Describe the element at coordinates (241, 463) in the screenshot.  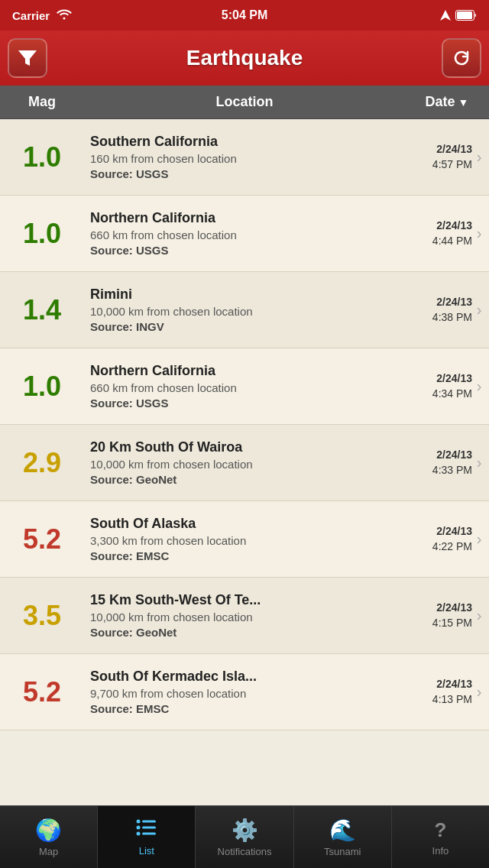
I see `quake-info: 20 Km South Of Wairoa 10,000 km from cho…` at that location.